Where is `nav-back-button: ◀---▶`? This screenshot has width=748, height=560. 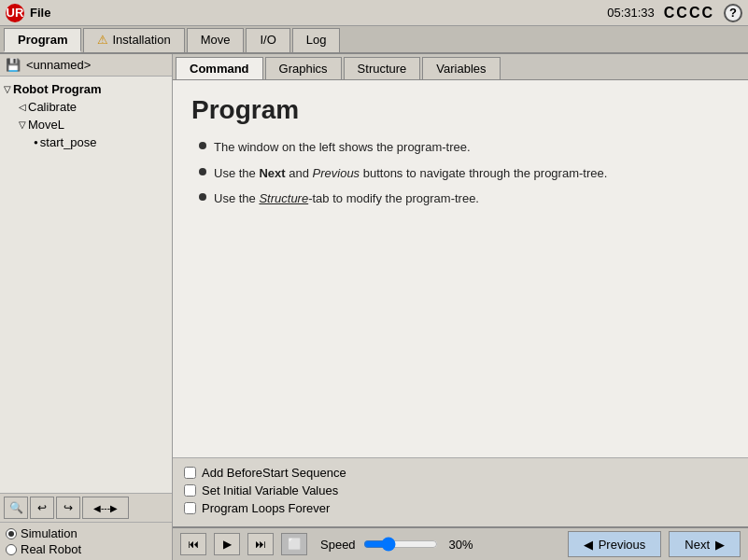 nav-back-button: ◀---▶ is located at coordinates (106, 508).